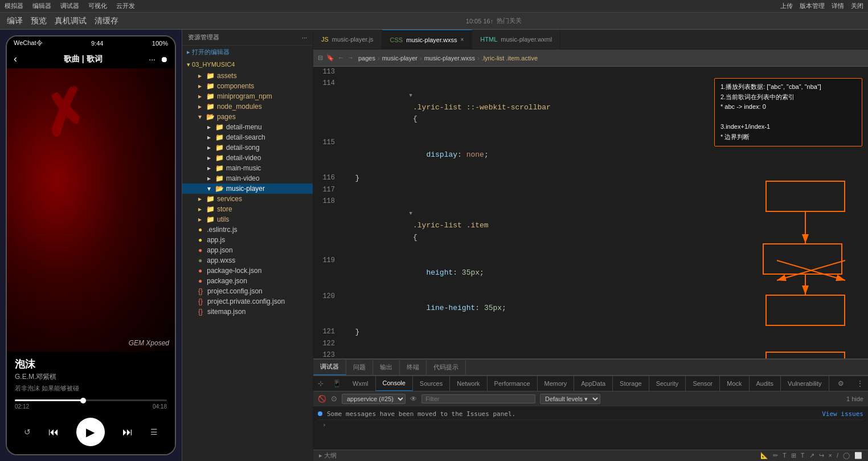 This screenshot has height=461, width=868. Describe the element at coordinates (860, 384) in the screenshot. I see `devtools-dock-icon: ⋮` at that location.